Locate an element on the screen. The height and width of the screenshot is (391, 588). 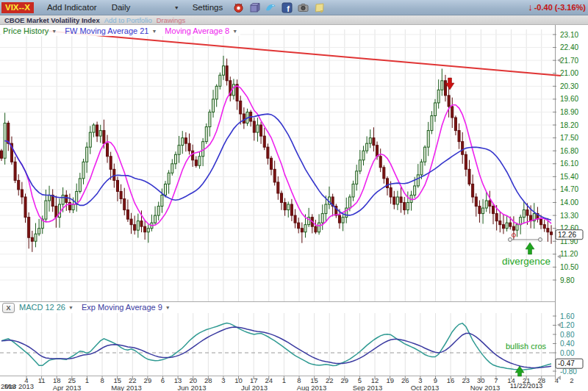
price-axis-label: 23.10 is located at coordinates (569, 35).